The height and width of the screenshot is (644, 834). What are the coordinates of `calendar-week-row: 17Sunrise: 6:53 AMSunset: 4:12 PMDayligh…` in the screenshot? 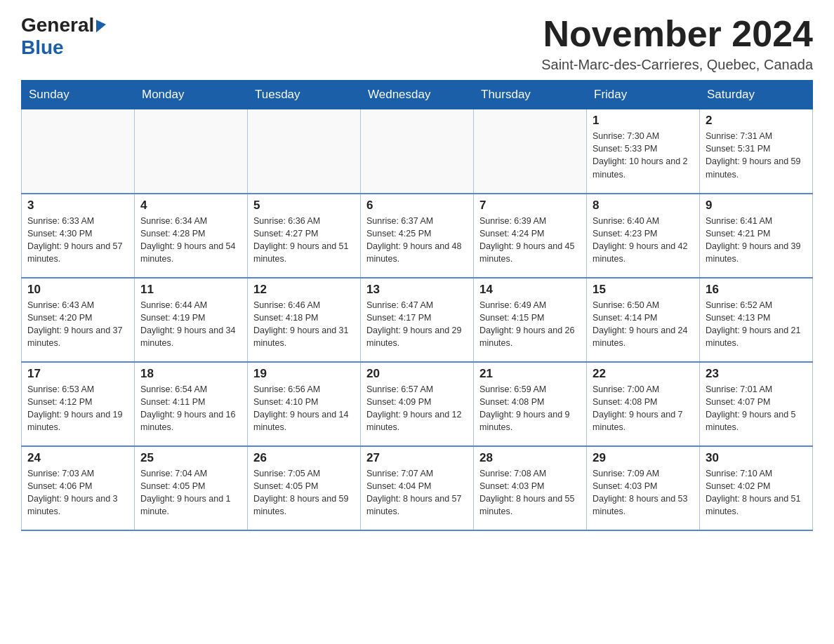 It's located at (417, 404).